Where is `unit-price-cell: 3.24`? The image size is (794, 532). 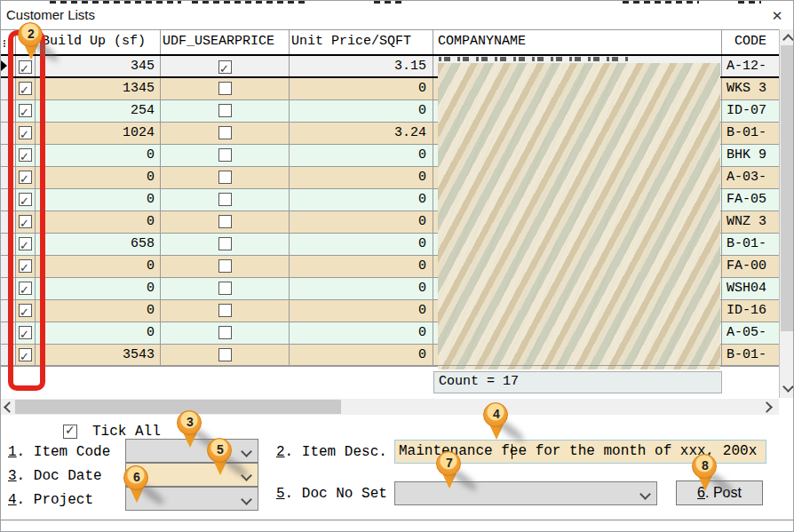 unit-price-cell: 3.24 is located at coordinates (361, 133).